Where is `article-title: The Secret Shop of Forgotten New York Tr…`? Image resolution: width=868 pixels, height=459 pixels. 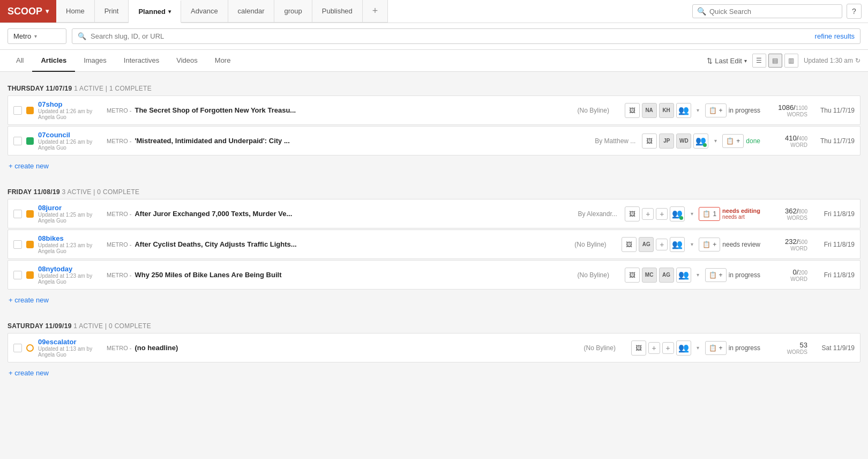 article-title: The Secret Shop of Forgotten New York Tr… is located at coordinates (354, 110).